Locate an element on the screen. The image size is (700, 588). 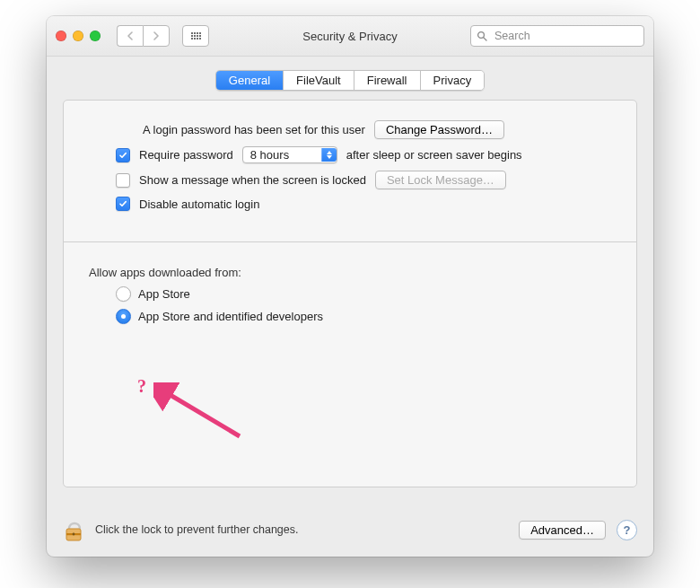
chevron-left-icon is located at coordinates (130, 36).